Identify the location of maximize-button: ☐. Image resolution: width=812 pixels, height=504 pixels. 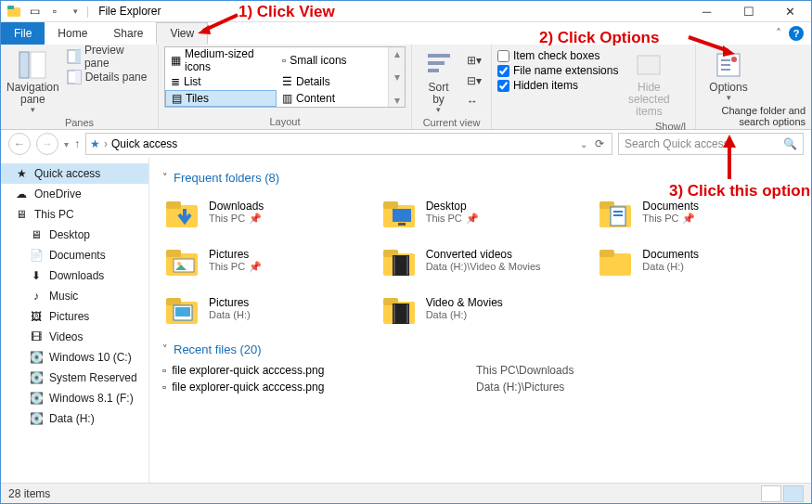
(748, 11).